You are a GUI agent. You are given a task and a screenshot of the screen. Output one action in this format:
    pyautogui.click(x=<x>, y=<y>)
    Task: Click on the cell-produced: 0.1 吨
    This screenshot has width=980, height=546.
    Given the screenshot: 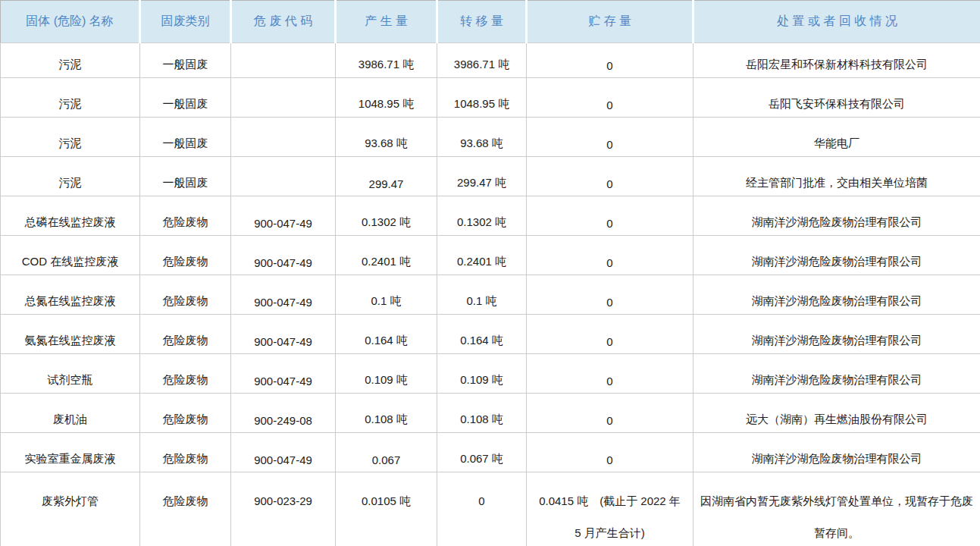 What is the action you would take?
    pyautogui.click(x=387, y=295)
    